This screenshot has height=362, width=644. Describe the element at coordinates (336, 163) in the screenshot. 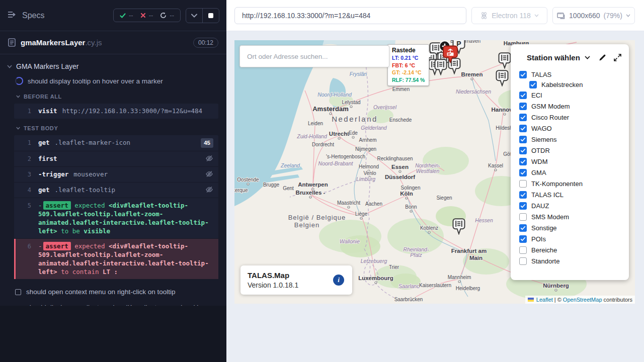

I see `map-label: Noord-Brabant` at that location.